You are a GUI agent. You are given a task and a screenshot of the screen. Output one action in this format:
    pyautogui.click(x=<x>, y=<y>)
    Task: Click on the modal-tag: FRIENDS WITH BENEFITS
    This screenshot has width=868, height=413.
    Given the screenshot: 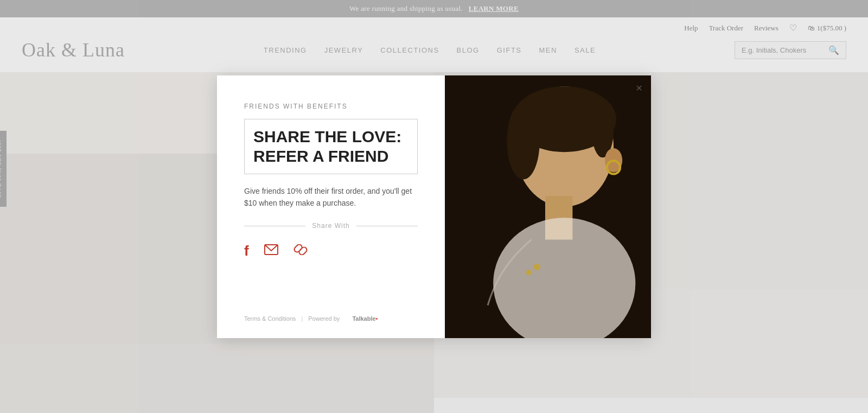 What is the action you would take?
    pyautogui.click(x=331, y=106)
    